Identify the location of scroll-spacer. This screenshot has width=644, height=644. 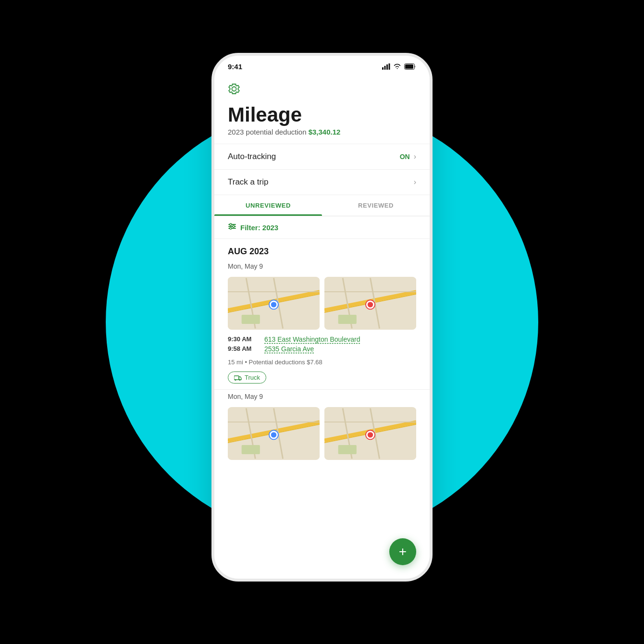
(322, 483).